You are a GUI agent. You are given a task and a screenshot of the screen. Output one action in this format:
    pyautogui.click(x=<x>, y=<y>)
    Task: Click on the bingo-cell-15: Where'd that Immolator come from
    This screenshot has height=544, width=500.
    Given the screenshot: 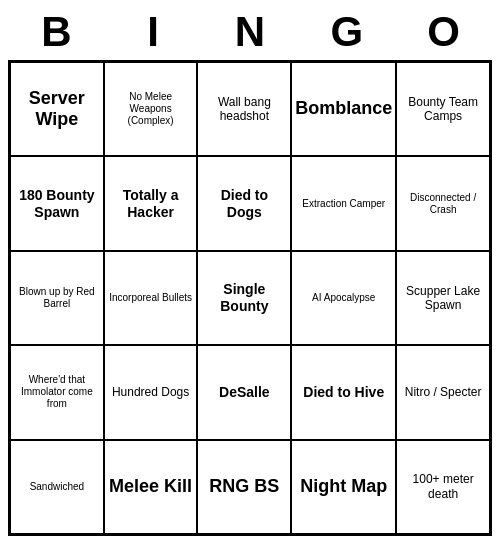 What is the action you would take?
    pyautogui.click(x=57, y=392)
    